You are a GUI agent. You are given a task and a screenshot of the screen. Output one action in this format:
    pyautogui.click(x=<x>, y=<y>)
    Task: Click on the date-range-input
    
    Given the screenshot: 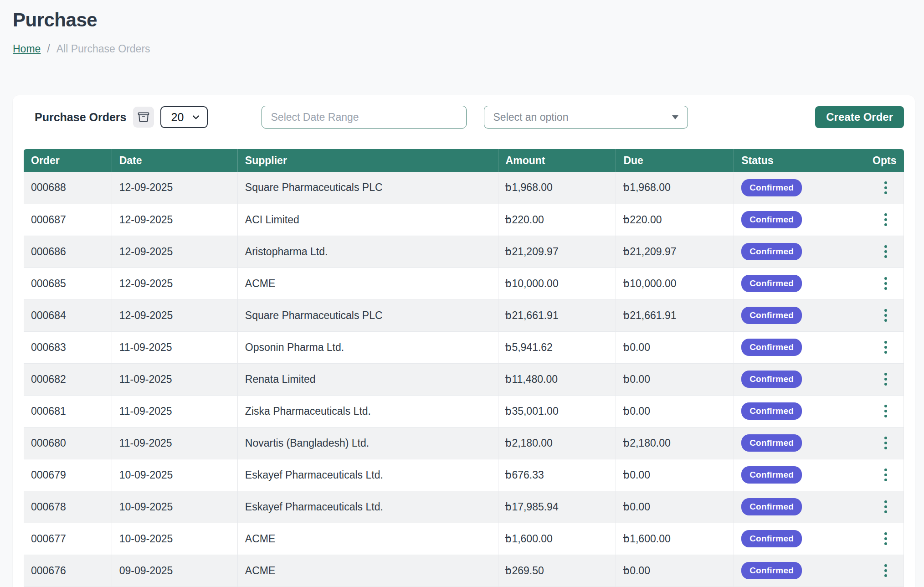 What is the action you would take?
    pyautogui.click(x=364, y=117)
    